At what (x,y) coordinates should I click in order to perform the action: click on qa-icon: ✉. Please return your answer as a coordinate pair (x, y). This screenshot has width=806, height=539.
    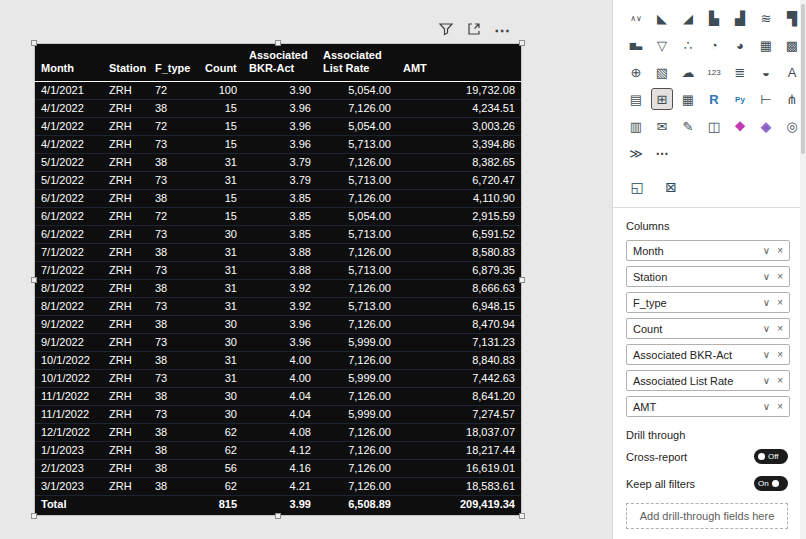
    Looking at the image, I should click on (662, 126).